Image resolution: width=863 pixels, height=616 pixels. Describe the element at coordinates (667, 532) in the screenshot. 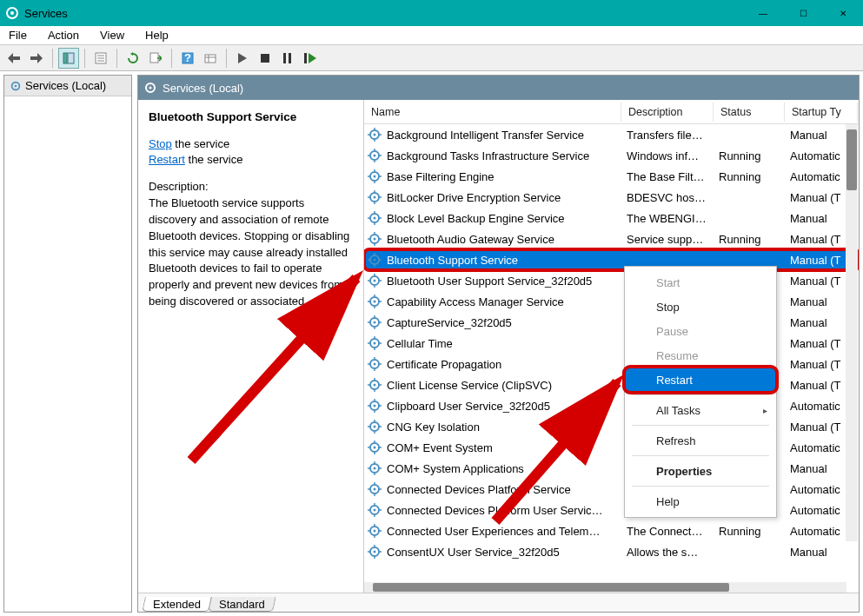

I see `service-description: The Connect…` at that location.